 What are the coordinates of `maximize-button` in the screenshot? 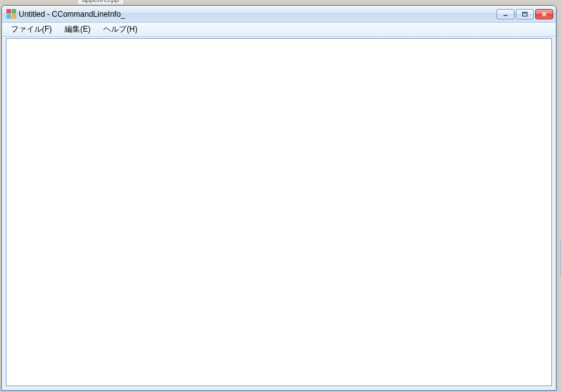 It's located at (525, 14).